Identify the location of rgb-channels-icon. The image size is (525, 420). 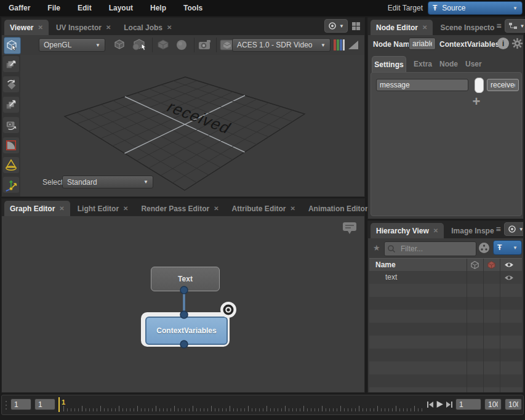
(340, 45).